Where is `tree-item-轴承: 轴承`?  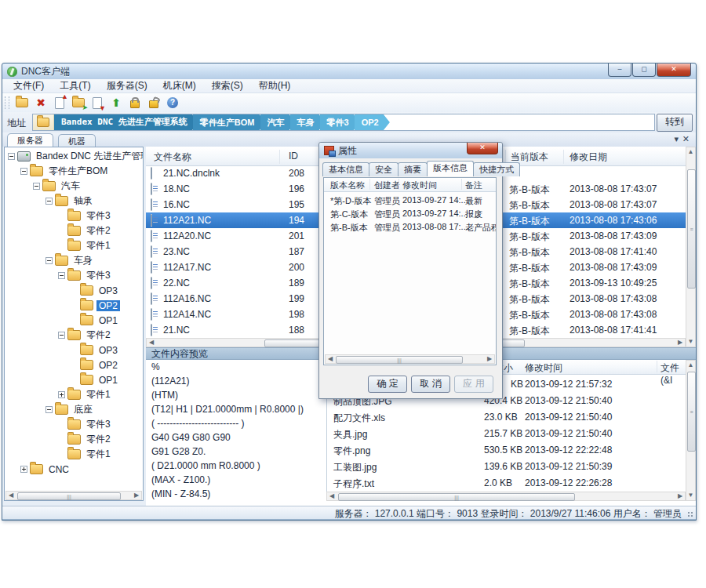
tree-item-轴承: 轴承 is located at coordinates (74, 201).